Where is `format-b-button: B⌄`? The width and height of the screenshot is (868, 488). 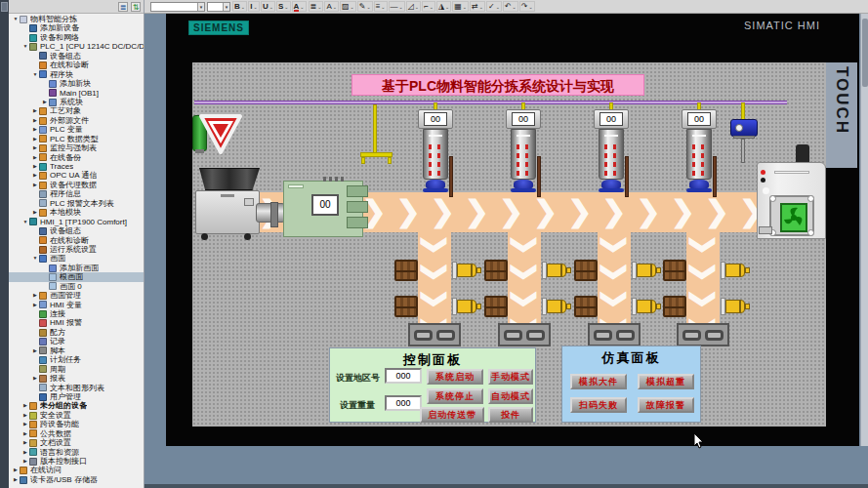
format-b-button: B⌄ is located at coordinates (240, 6).